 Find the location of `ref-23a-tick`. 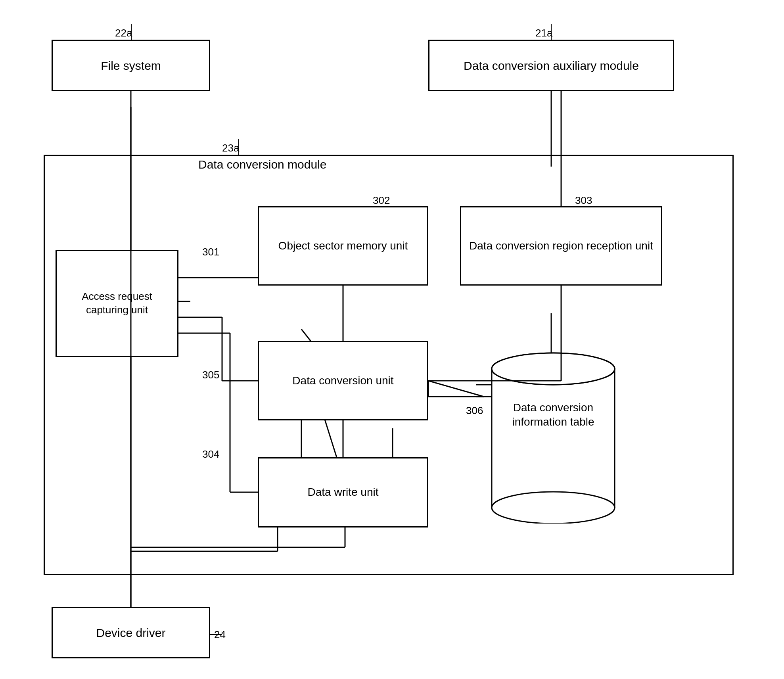

ref-23a-tick is located at coordinates (241, 147).